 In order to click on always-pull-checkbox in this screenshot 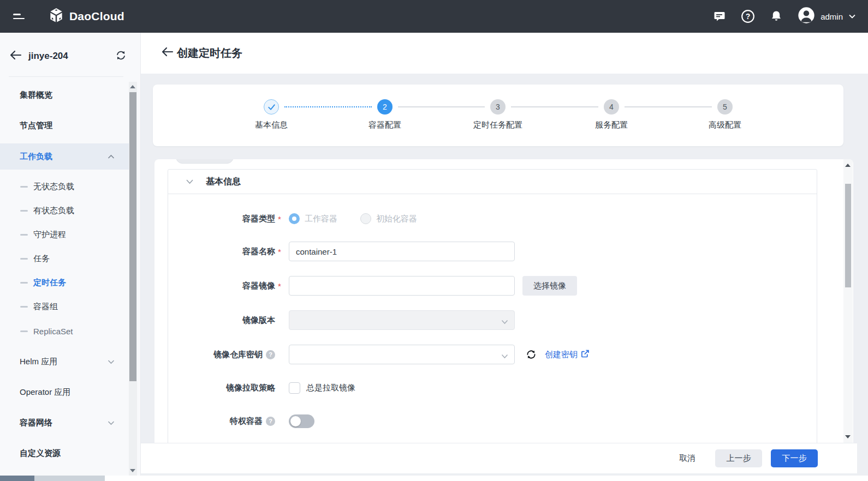, I will do `click(295, 388)`.